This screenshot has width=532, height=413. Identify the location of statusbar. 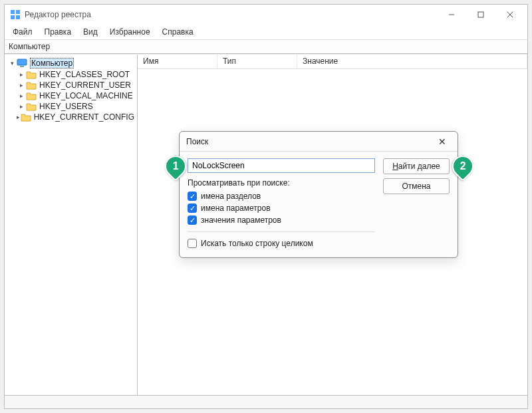
(266, 402).